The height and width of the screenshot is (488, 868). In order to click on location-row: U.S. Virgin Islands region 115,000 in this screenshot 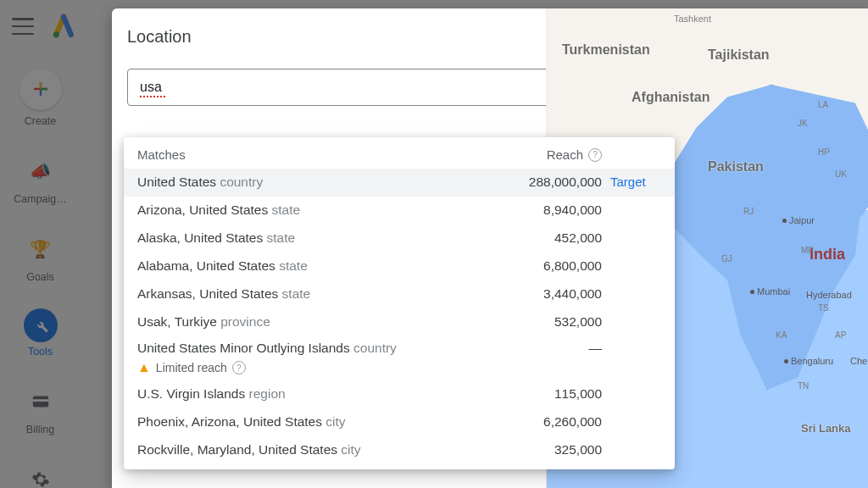, I will do `click(399, 395)`.